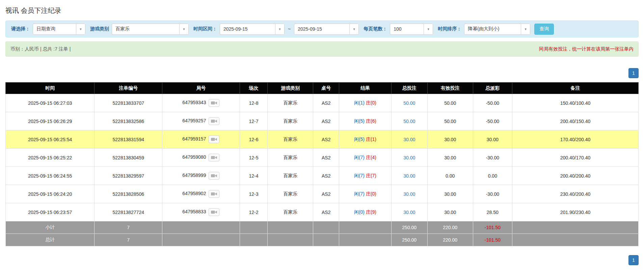  What do you see at coordinates (322, 29) in the screenshot?
I see `date-to-value: 2025-09-15` at bounding box center [322, 29].